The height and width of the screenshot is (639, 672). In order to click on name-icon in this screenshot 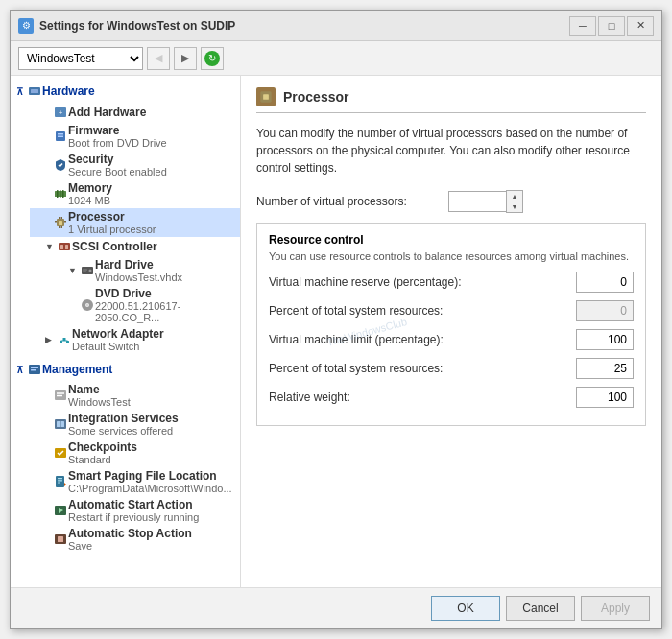, I will do `click(60, 395)`.